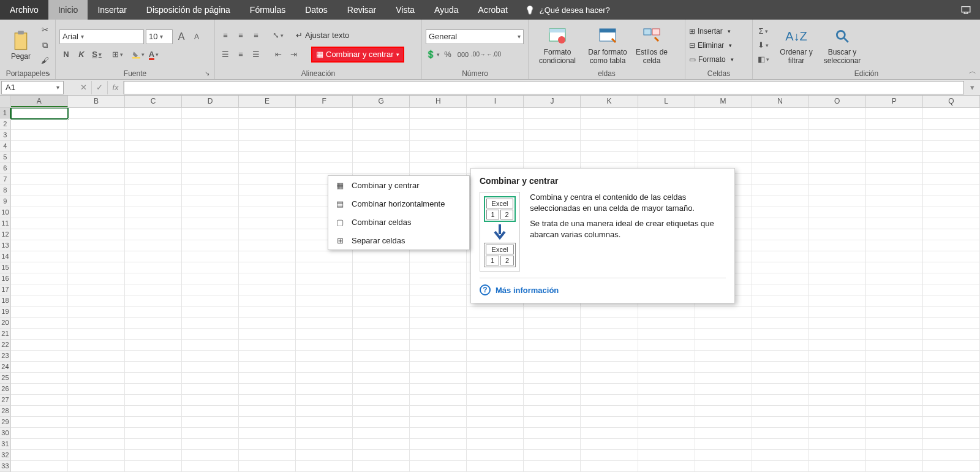 Image resolution: width=980 pixels, height=472 pixels. Describe the element at coordinates (6, 113) in the screenshot. I see `row-header: 1` at that location.